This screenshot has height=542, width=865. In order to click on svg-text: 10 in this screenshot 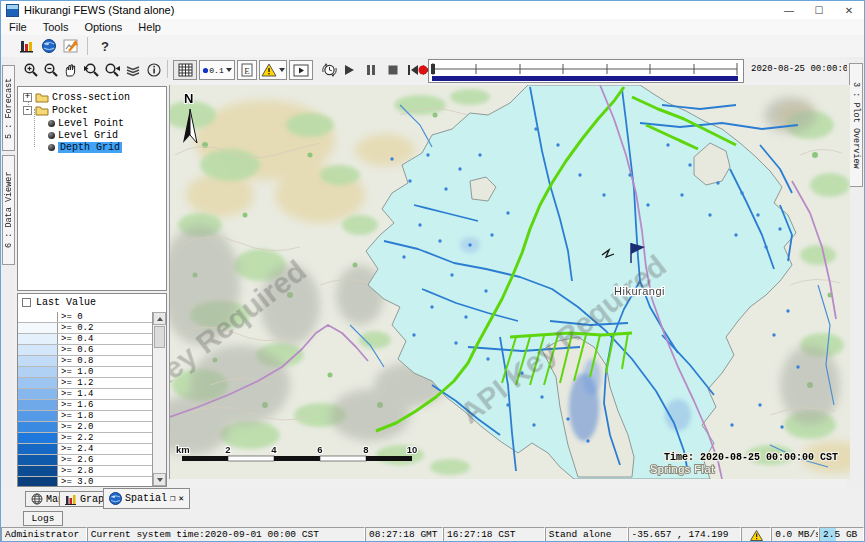, I will do `click(412, 450)`.